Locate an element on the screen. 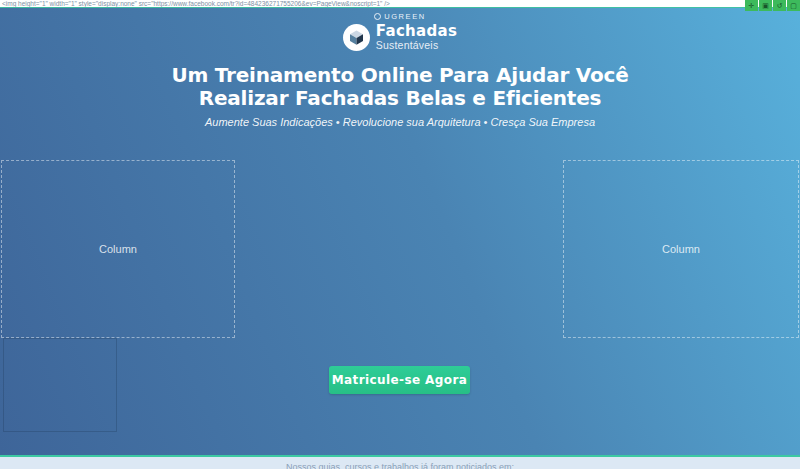  brand-logo: UGREEN Fachadas Sustentáveis is located at coordinates (400, 32).